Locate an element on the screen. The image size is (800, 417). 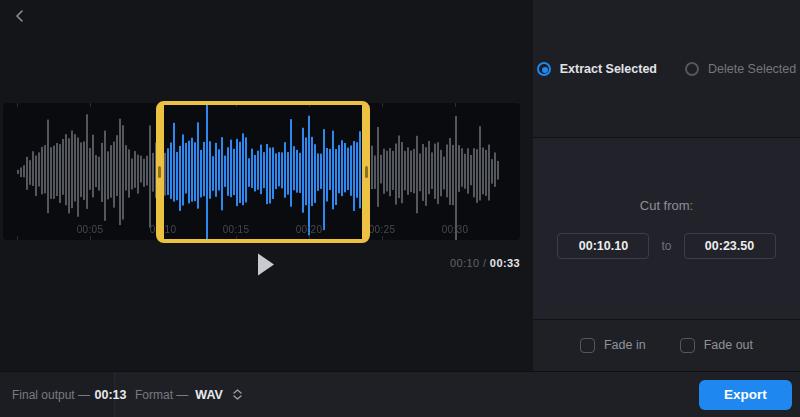
play-button is located at coordinates (266, 264).